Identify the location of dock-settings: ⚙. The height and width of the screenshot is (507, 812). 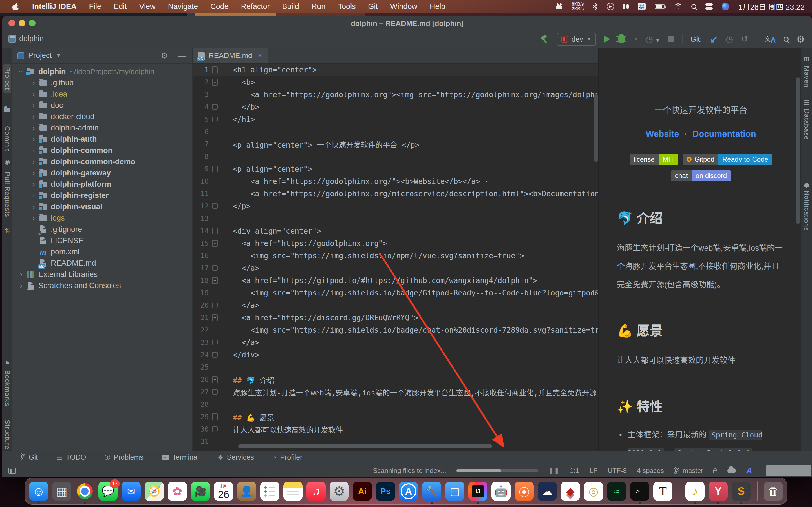
(339, 491).